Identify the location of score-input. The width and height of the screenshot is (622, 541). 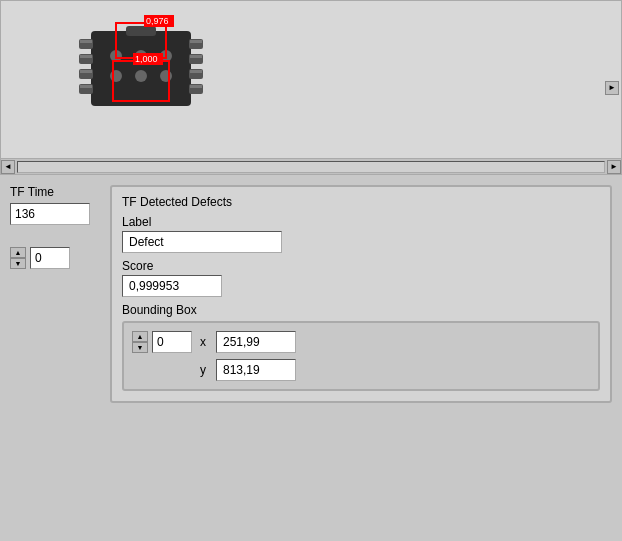
(172, 286).